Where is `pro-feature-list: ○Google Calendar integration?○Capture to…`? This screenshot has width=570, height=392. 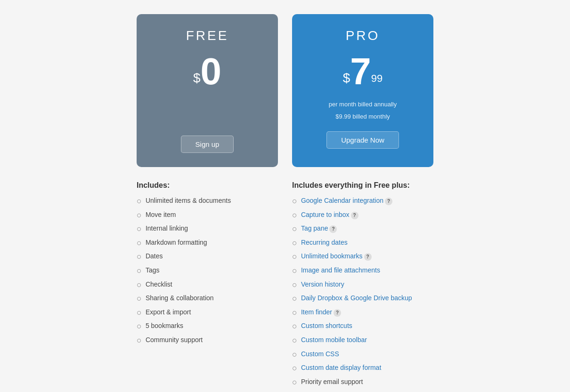 pro-feature-list: ○Google Calendar integration?○Capture to… is located at coordinates (363, 291).